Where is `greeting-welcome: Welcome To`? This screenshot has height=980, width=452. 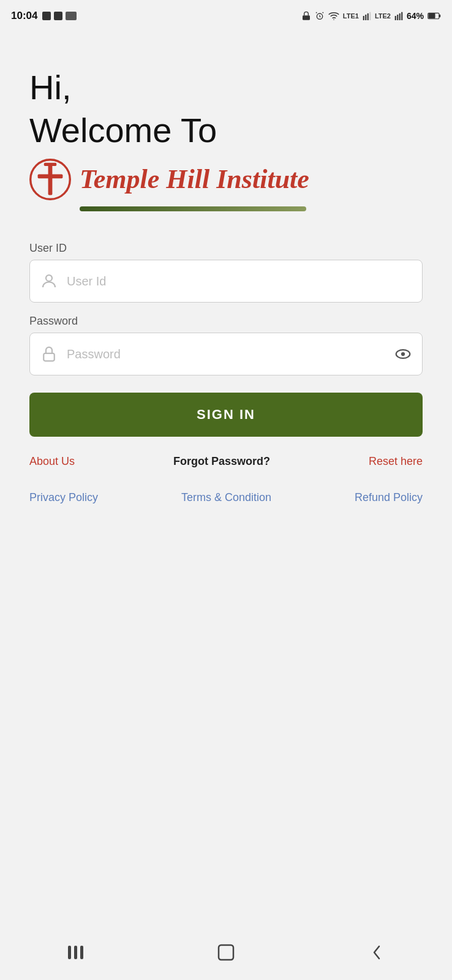 greeting-welcome: Welcome To is located at coordinates (226, 130).